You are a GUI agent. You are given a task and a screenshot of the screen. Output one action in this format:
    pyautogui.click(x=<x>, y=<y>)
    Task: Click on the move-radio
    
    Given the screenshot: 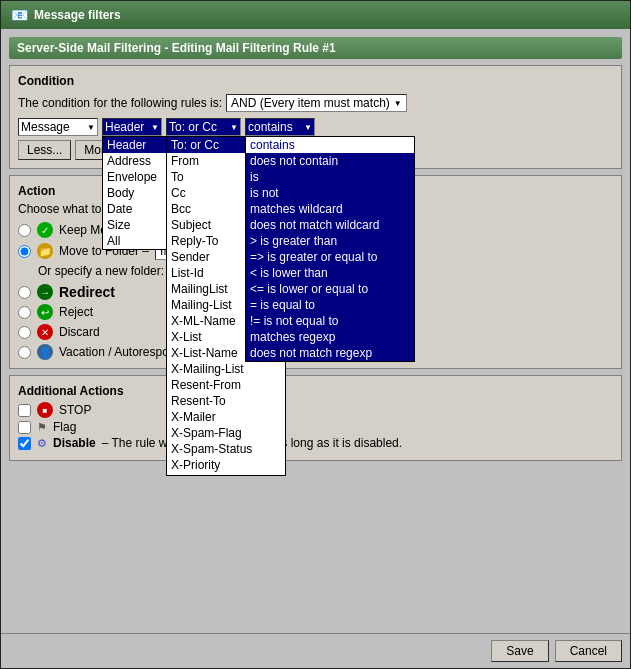 What is the action you would take?
    pyautogui.click(x=24, y=252)
    